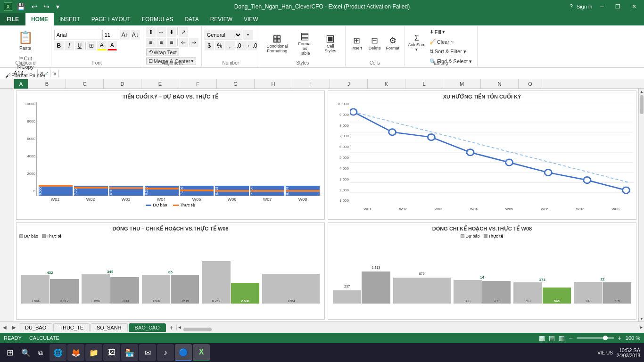  What do you see at coordinates (70, 19) in the screenshot?
I see `insert-tab: INSERT` at bounding box center [70, 19].